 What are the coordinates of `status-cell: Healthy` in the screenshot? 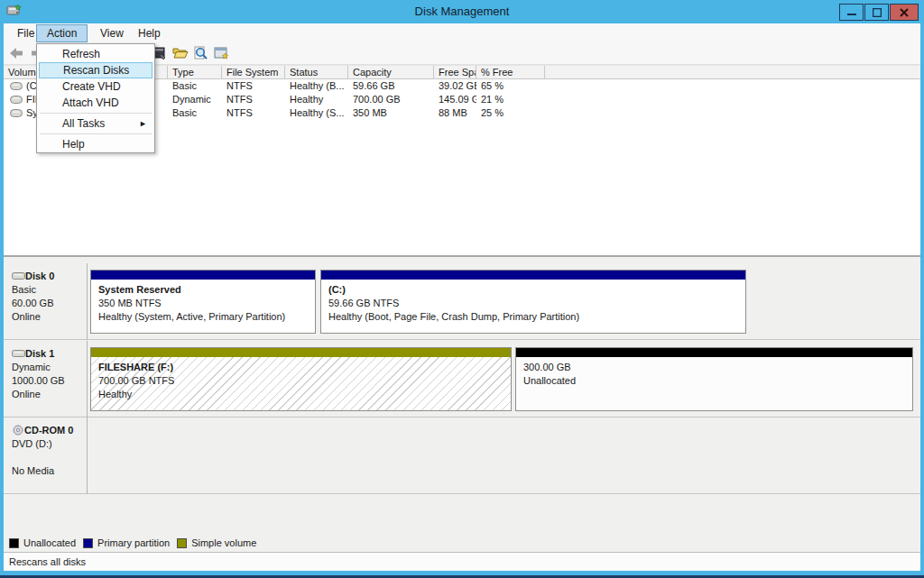 It's located at (317, 99).